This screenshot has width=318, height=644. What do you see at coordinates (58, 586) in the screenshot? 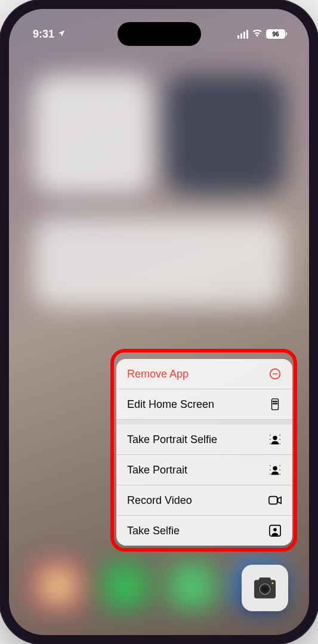
I see `dock-app-photos` at bounding box center [58, 586].